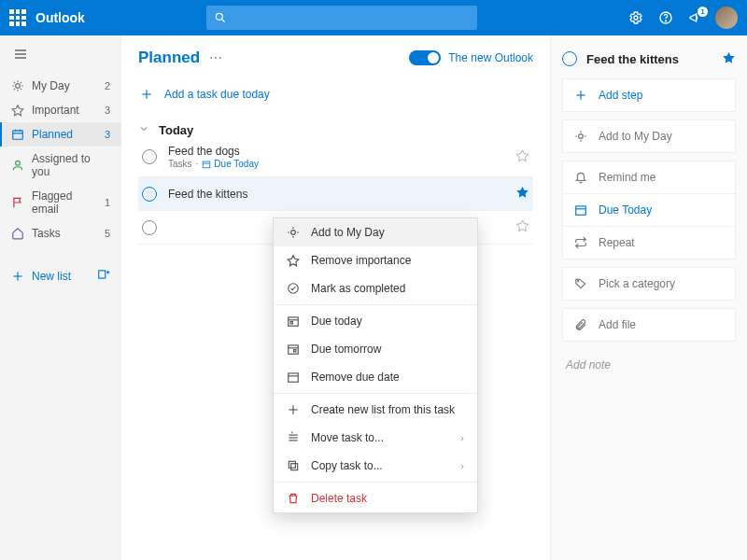  What do you see at coordinates (523, 192) in the screenshot?
I see `star-filled-icon` at bounding box center [523, 192].